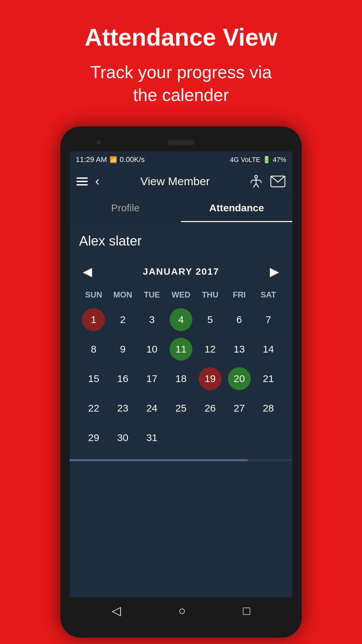 The image size is (362, 644). Describe the element at coordinates (181, 369) in the screenshot. I see `calendar-grid: SUN MON TUE WED THU FRI SAT 123456789101…` at that location.